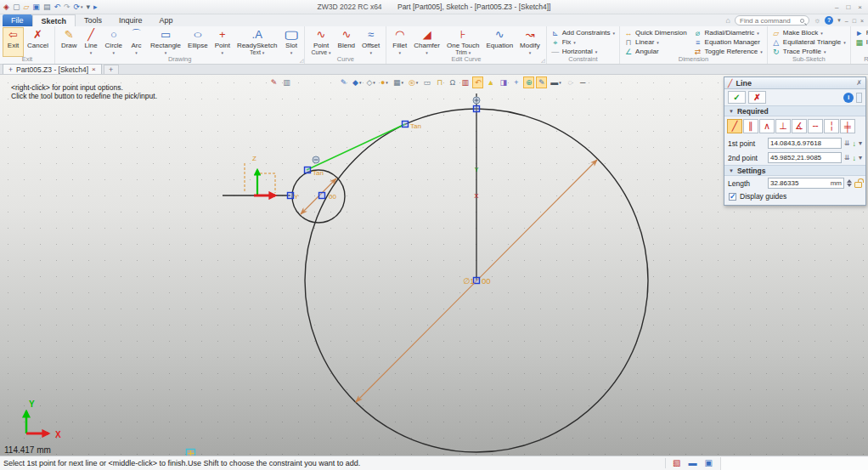 The image size is (868, 470). Describe the element at coordinates (805, 158) in the screenshot. I see `second-point-input: 45.9852,21.9085` at that location.